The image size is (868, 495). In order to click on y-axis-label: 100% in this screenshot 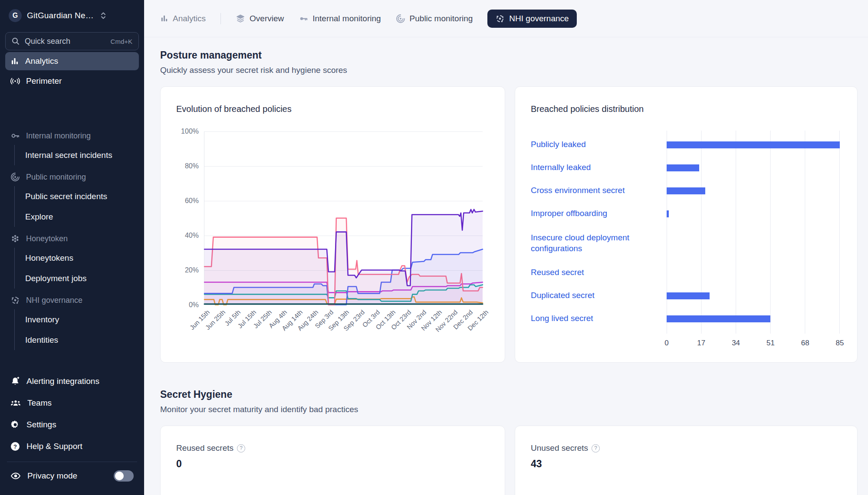, I will do `click(190, 131)`.